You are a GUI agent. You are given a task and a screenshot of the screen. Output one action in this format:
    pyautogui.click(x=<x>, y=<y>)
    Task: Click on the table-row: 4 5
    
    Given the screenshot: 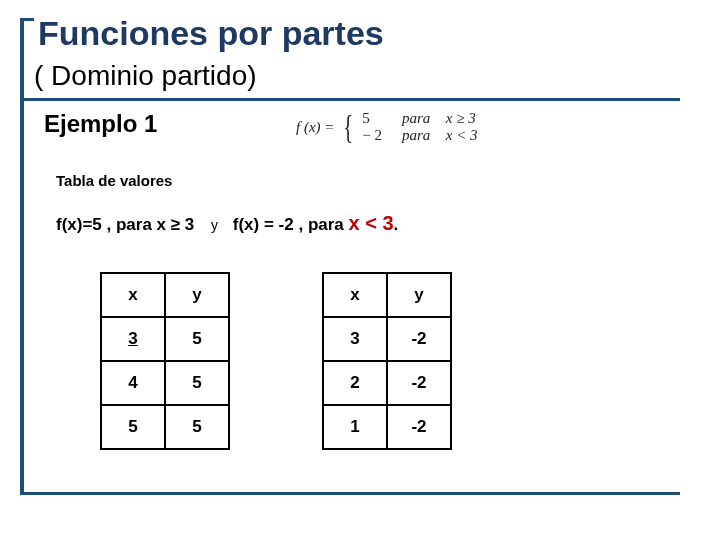 What is the action you would take?
    pyautogui.click(x=165, y=383)
    